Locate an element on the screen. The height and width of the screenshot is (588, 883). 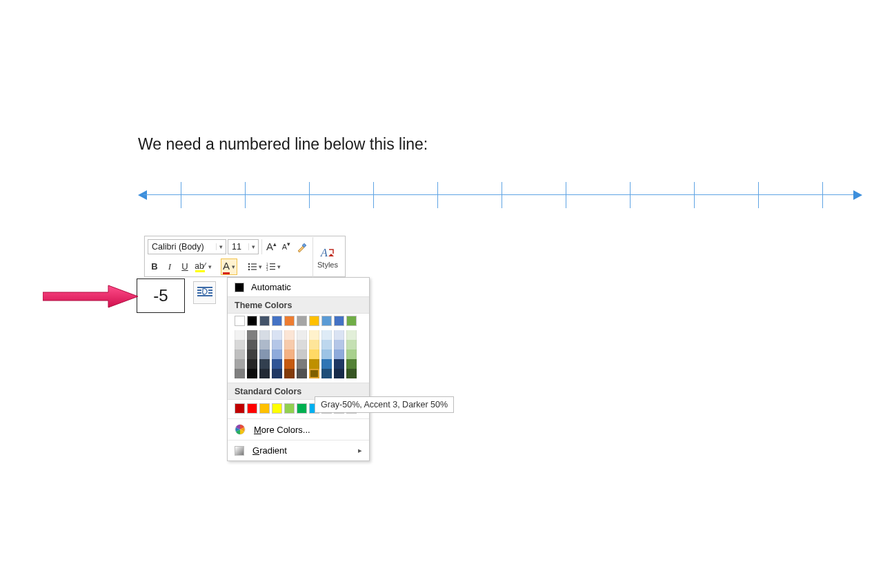
more-colors-label: More Colors... is located at coordinates (282, 430).